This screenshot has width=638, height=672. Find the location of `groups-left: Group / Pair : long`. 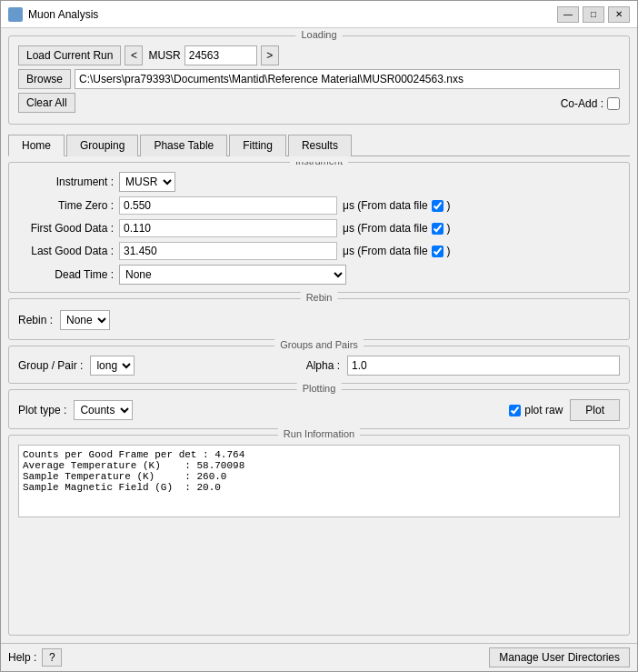

groups-left: Group / Pair : long is located at coordinates (76, 366).